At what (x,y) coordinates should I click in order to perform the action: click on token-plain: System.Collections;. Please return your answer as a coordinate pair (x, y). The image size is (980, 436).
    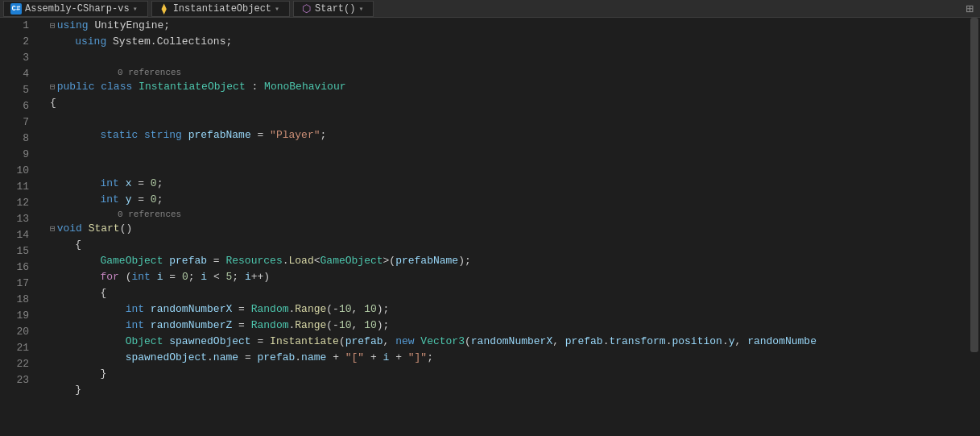
    Looking at the image, I should click on (169, 42).